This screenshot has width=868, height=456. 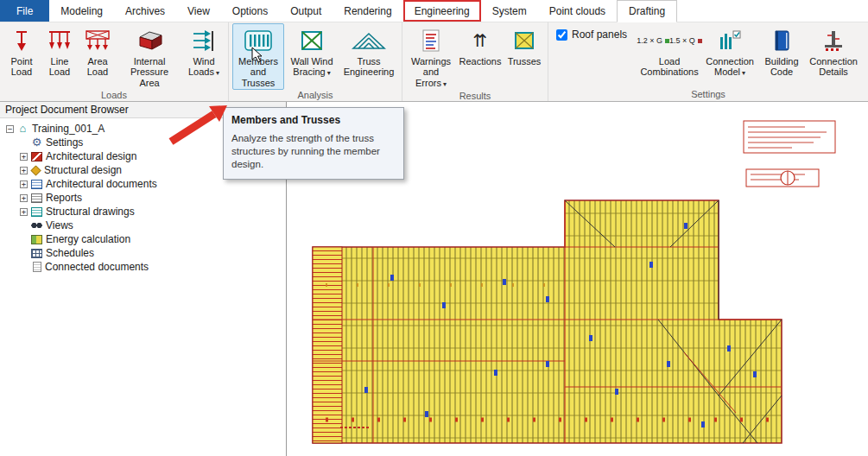 What do you see at coordinates (22, 57) in the screenshot?
I see `point-load-button: Point Load` at bounding box center [22, 57].